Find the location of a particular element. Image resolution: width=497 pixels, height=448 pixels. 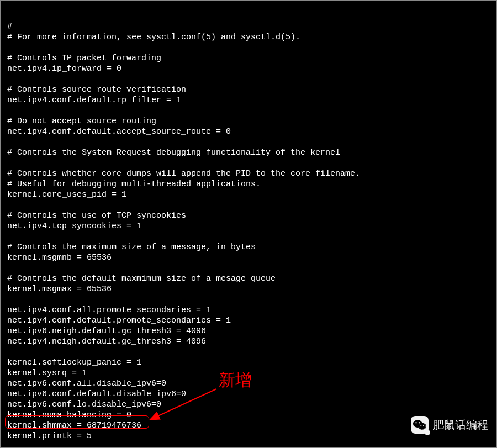

terminal-line: net.ipv6.conf.default.disable_ipv6=0 is located at coordinates (252, 394).